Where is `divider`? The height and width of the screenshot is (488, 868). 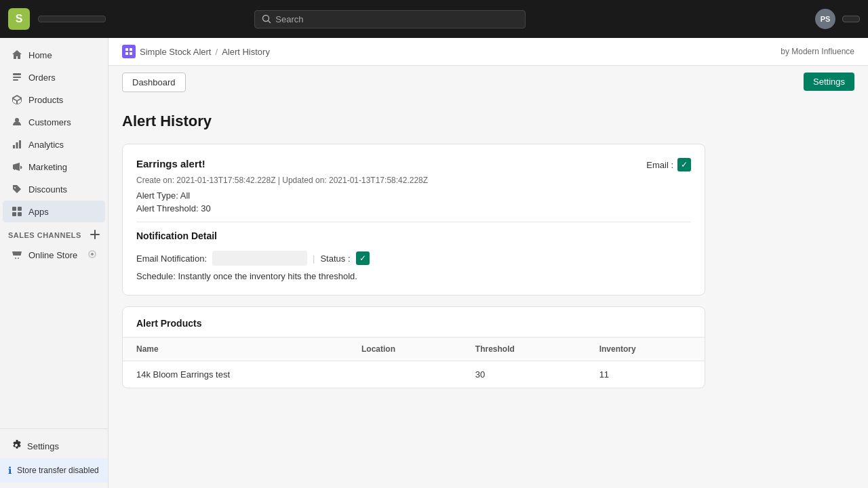 divider is located at coordinates (414, 222).